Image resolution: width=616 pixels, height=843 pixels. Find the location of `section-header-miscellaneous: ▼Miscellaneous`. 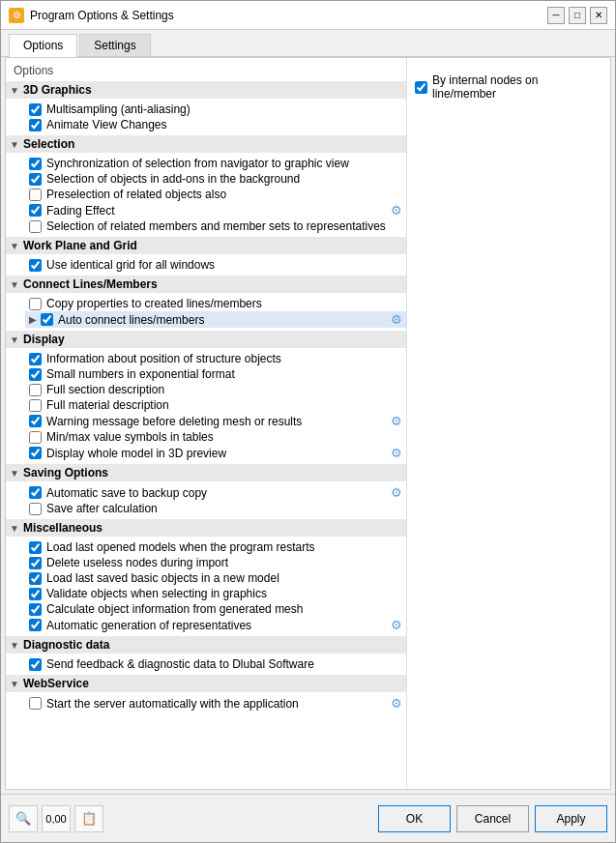

section-header-miscellaneous: ▼Miscellaneous is located at coordinates (206, 528).